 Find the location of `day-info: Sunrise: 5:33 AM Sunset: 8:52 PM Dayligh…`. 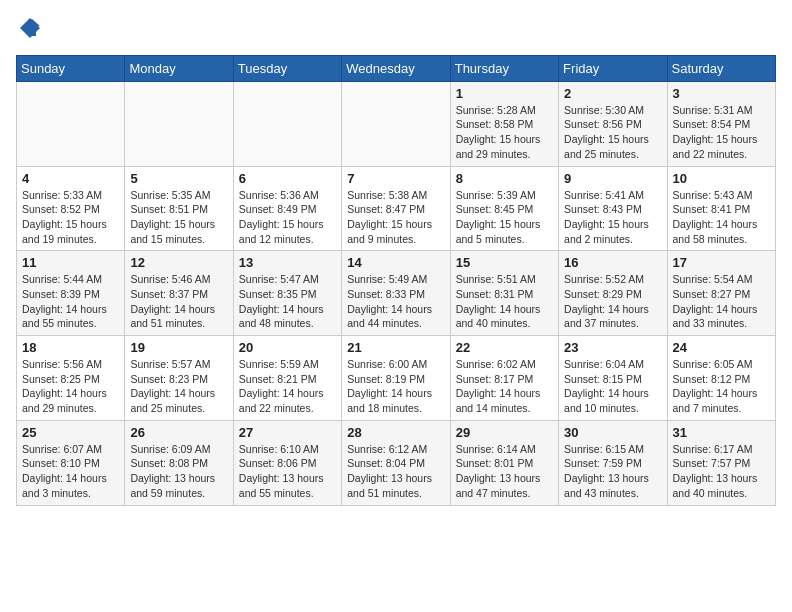

day-info: Sunrise: 5:33 AM Sunset: 8:52 PM Dayligh… is located at coordinates (70, 218).